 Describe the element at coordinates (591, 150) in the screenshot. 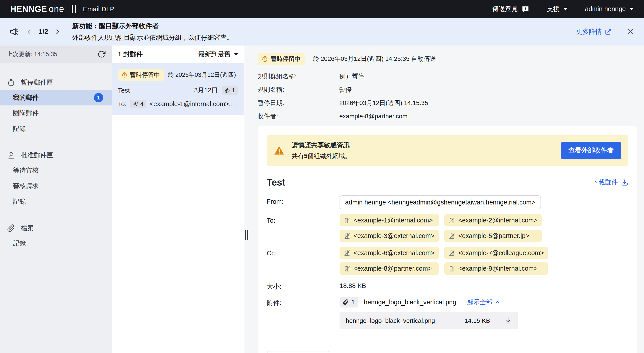

I see `view-external-recipients-button: 查看外部收件者` at that location.